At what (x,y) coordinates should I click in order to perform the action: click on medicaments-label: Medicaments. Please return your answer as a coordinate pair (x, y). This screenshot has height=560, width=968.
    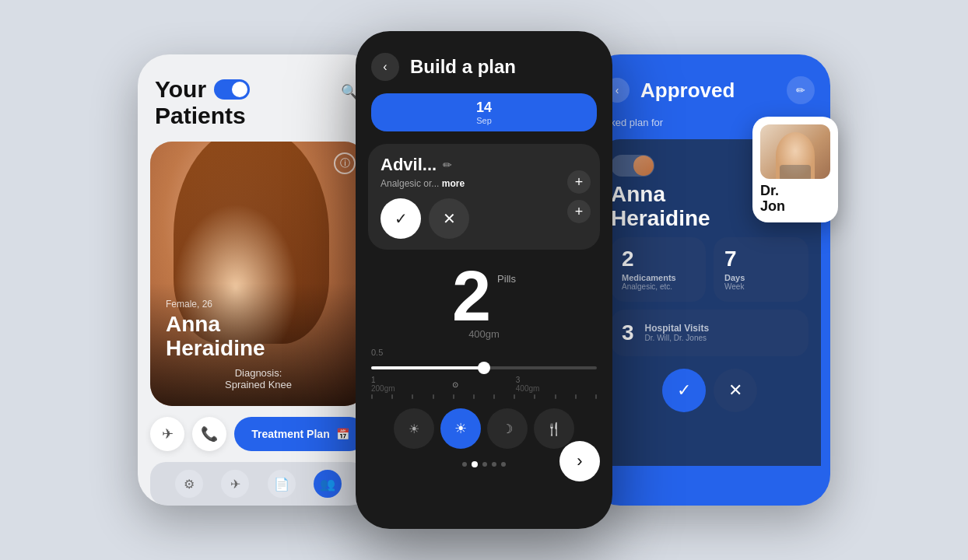
    Looking at the image, I should click on (658, 278).